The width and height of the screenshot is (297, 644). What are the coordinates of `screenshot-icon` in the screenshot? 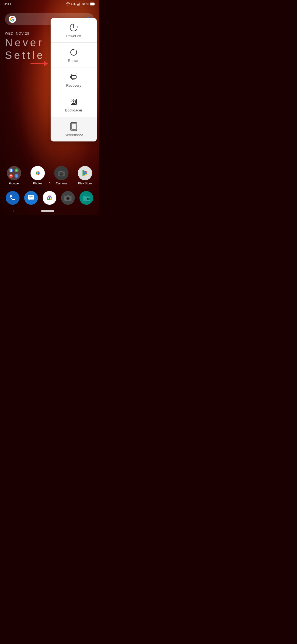 It's located at (74, 127).